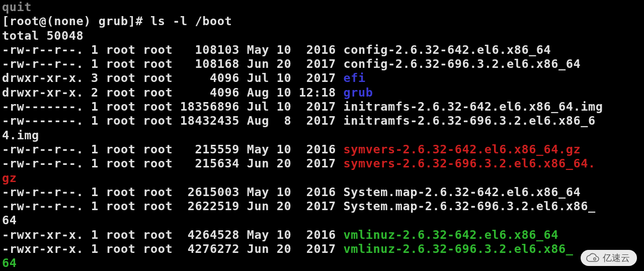 The width and height of the screenshot is (644, 271). Describe the element at coordinates (616, 258) in the screenshot. I see `watermark-text: 亿速云` at that location.